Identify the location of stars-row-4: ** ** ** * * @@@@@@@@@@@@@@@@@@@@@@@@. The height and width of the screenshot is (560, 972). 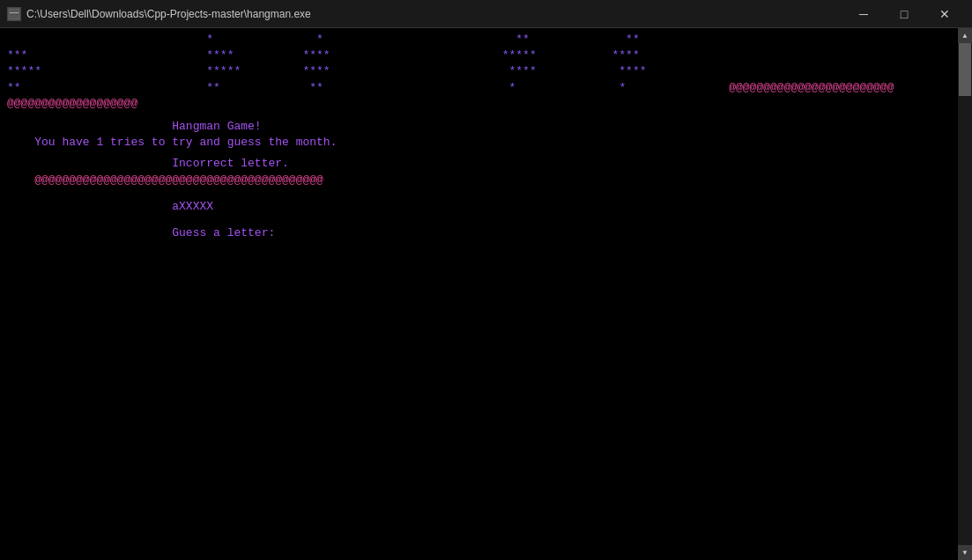
(479, 88).